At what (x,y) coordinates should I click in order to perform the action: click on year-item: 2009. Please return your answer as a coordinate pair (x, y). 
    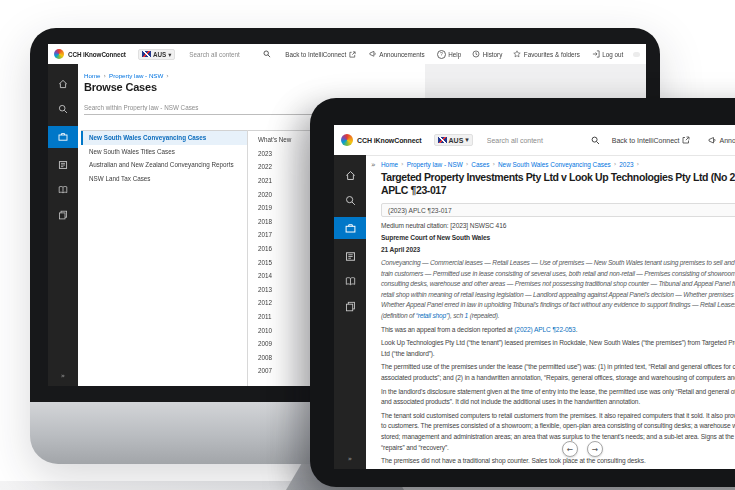
    Looking at the image, I should click on (274, 344).